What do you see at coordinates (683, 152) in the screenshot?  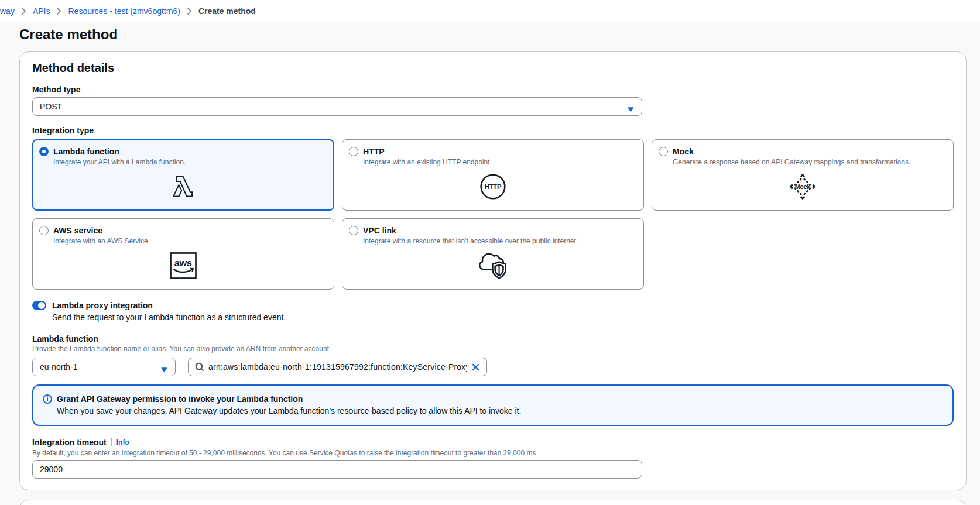 I see `tile-title: Mock` at bounding box center [683, 152].